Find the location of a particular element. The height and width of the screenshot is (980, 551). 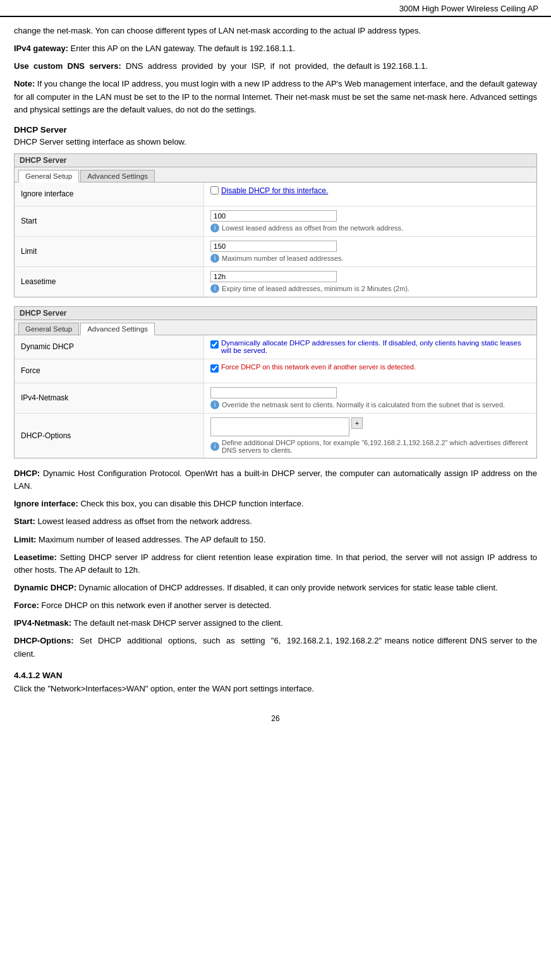

options-hint: i Define additional DHCP options, for ex… is located at coordinates (370, 446).